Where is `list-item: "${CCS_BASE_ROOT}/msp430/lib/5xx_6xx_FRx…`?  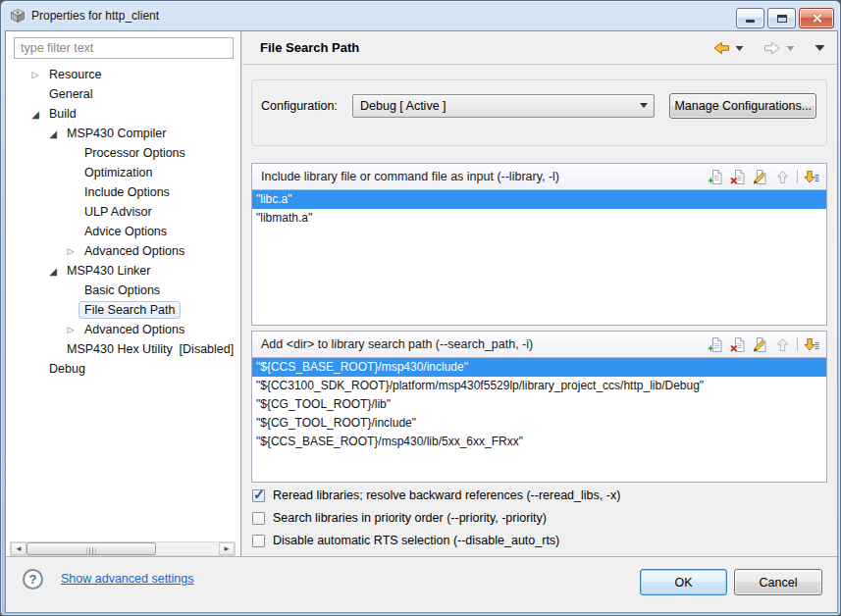
list-item: "${CCS_BASE_ROOT}/msp430/lib/5xx_6xx_FRx… is located at coordinates (540, 441).